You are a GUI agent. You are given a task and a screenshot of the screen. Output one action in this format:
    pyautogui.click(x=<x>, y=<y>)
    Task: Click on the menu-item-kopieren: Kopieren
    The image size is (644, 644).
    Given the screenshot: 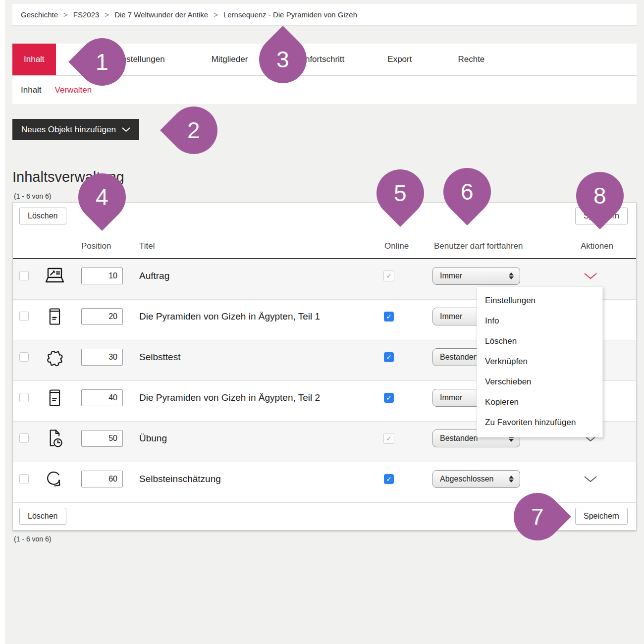 What is the action you would take?
    pyautogui.click(x=540, y=402)
    